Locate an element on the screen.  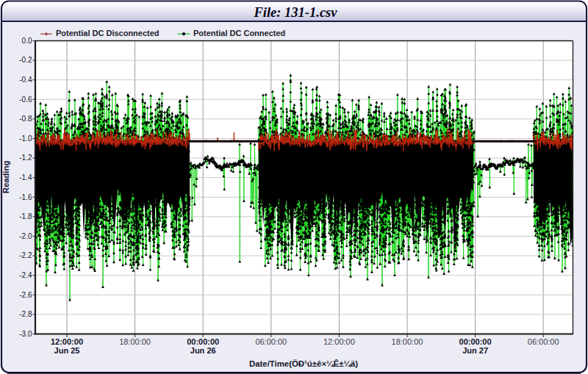
svg-text: -2.2 is located at coordinates (26, 256).